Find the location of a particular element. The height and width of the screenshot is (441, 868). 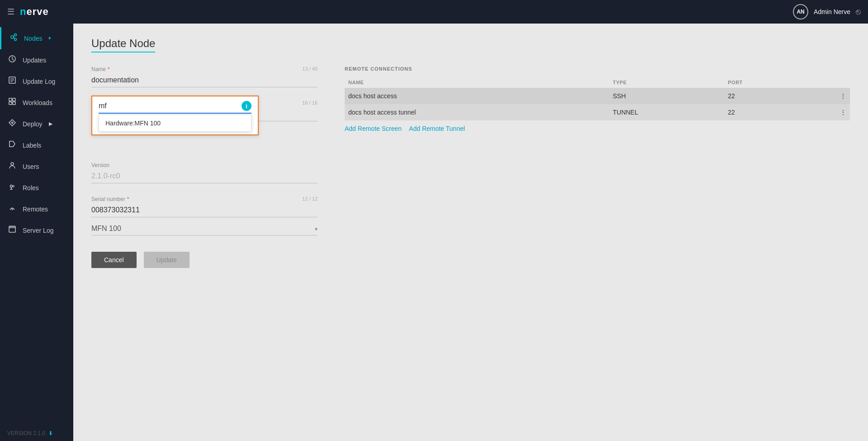

serial-label: Serial number * 12 / 12 is located at coordinates (204, 199).